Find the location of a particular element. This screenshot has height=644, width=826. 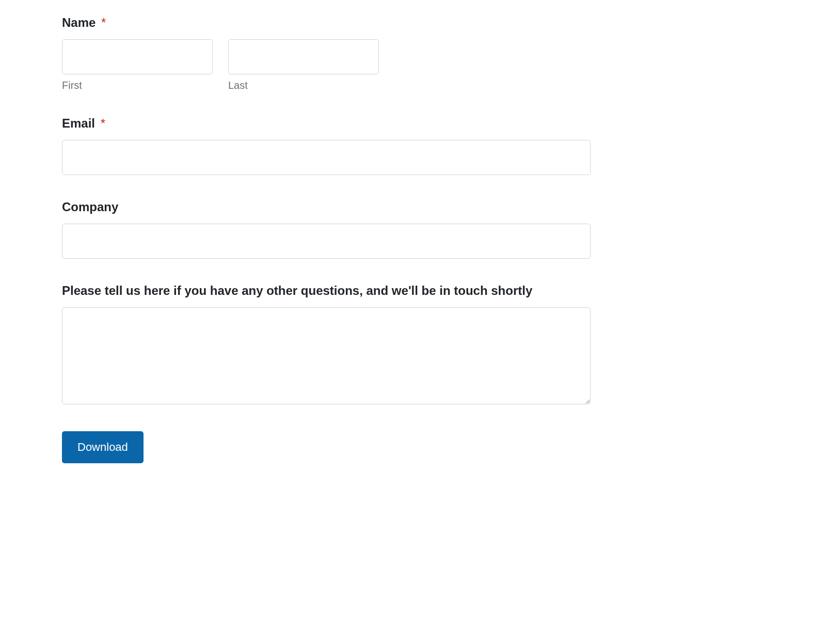

questions-field-group: Please tell us here if you have any othe… is located at coordinates (326, 345).